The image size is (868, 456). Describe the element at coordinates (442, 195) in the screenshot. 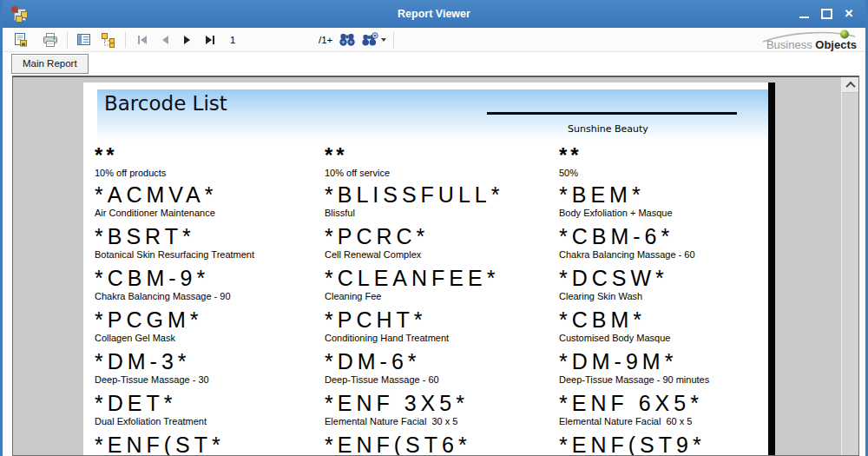

I see `barcode-code: *BLISSFULL*` at that location.